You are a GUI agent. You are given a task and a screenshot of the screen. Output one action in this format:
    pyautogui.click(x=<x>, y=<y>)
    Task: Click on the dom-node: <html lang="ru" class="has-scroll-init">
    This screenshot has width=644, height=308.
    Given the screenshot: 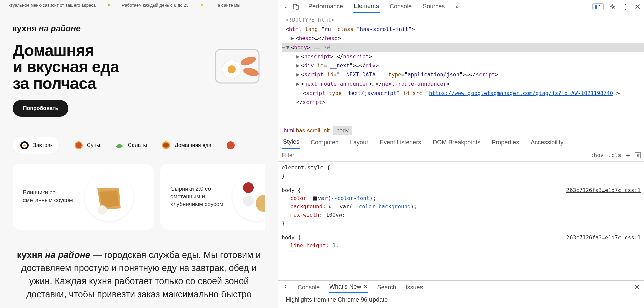 What is the action you would take?
    pyautogui.click(x=463, y=29)
    